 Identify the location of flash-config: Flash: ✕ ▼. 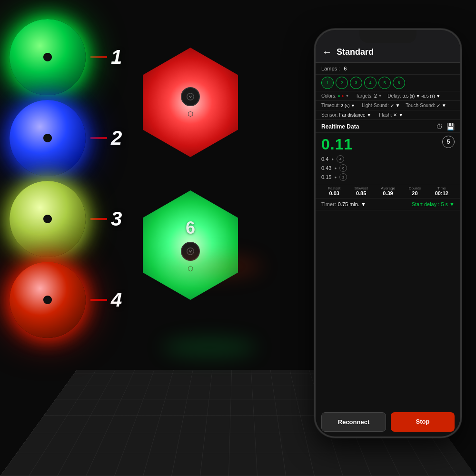
(391, 115).